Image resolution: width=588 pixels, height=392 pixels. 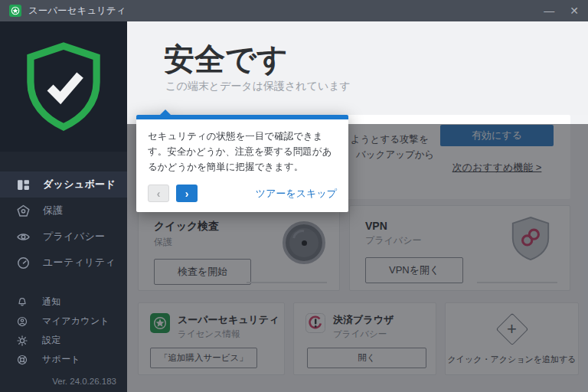 What do you see at coordinates (54, 211) in the screenshot?
I see `sidebar-item-label: 保護` at bounding box center [54, 211].